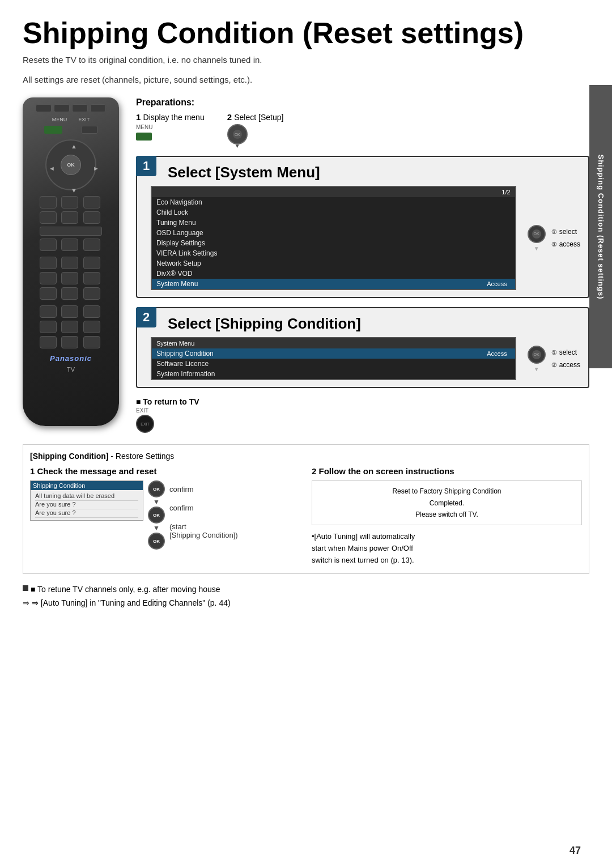  Describe the element at coordinates (156, 489) in the screenshot. I see `ok-circle-1: OK` at that location.